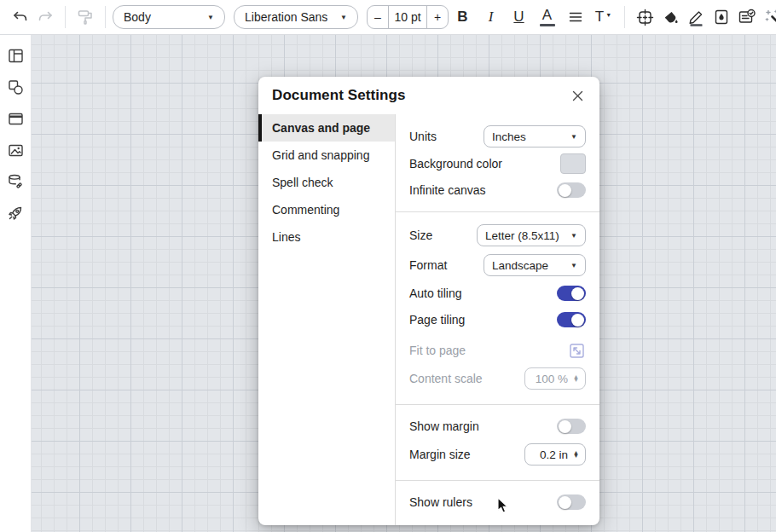 The width and height of the screenshot is (776, 532). I want to click on review-notes-icon, so click(747, 17).